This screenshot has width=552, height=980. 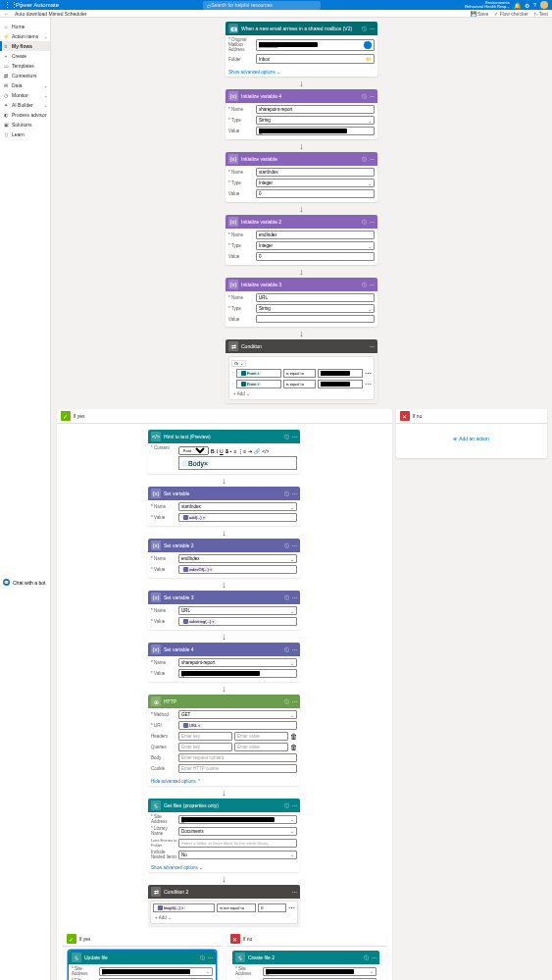 I want to click on value-field, so click(x=316, y=319).